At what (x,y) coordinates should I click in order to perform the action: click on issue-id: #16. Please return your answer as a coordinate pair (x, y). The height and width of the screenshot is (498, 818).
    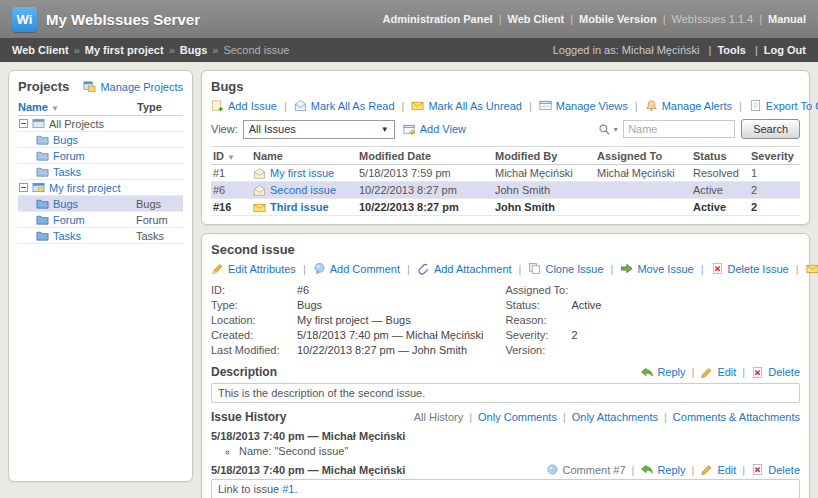
    Looking at the image, I should click on (233, 207).